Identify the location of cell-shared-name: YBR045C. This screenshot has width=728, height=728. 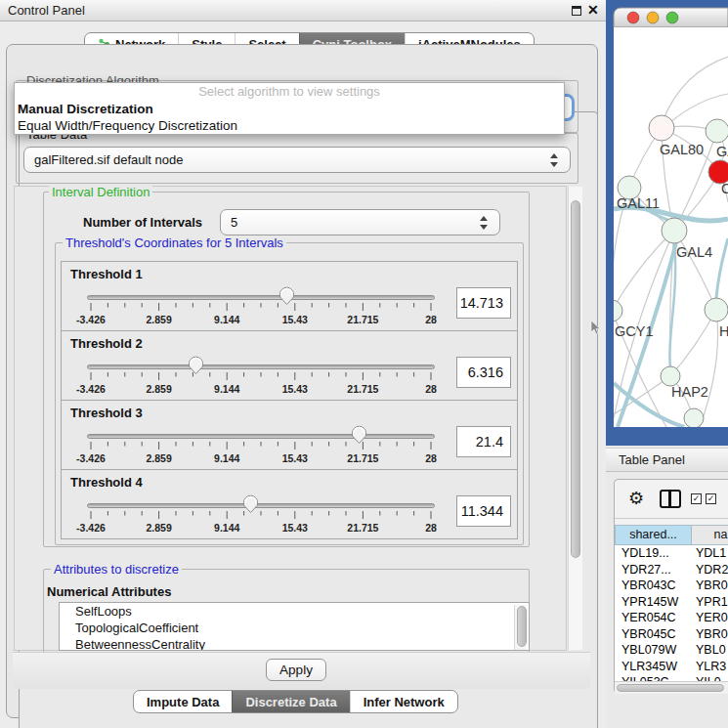
(653, 635).